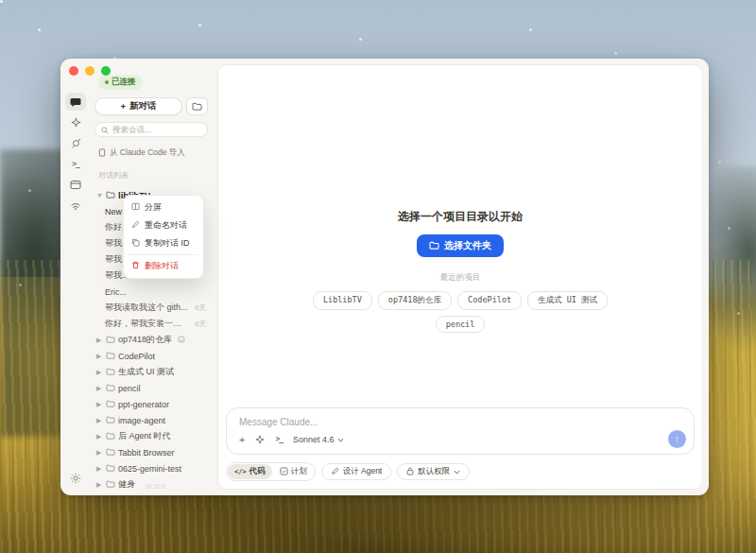 The image size is (756, 553). I want to click on copy-icon, so click(136, 244).